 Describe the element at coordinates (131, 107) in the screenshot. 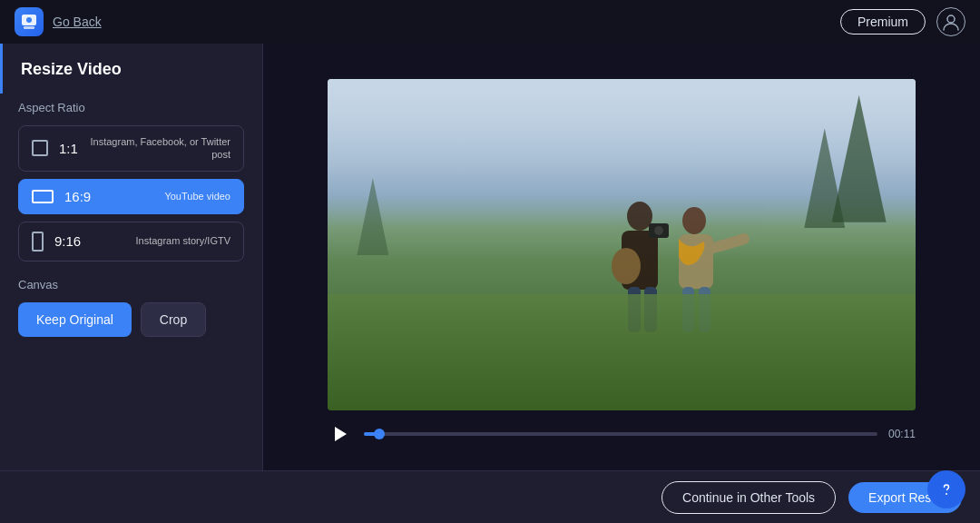

I see `aspect-ratio-label: Aspect Ratio` at that location.